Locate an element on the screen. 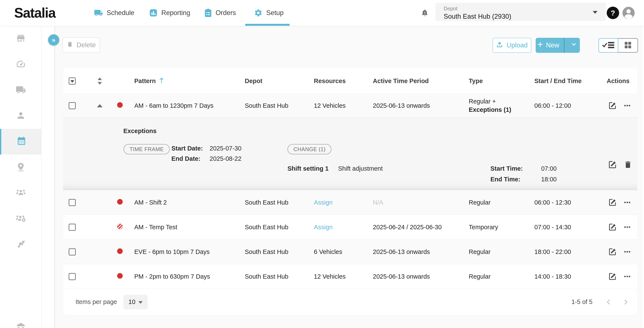 Image resolution: width=644 pixels, height=328 pixels. sidebar-item-teams is located at coordinates (21, 193).